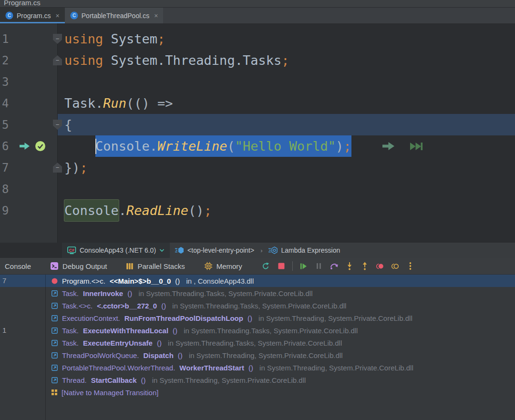 Image resolution: width=515 pixels, height=420 pixels. What do you see at coordinates (365, 266) in the screenshot?
I see `step-out-button` at bounding box center [365, 266].